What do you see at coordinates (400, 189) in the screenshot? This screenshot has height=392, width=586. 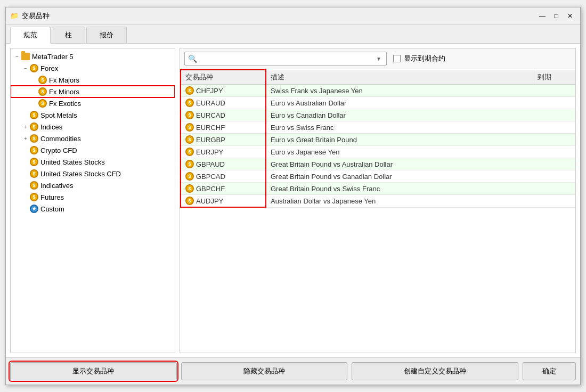 I see `table-cell-description: Great Britain Pound vs Swiss Franc` at bounding box center [400, 189].